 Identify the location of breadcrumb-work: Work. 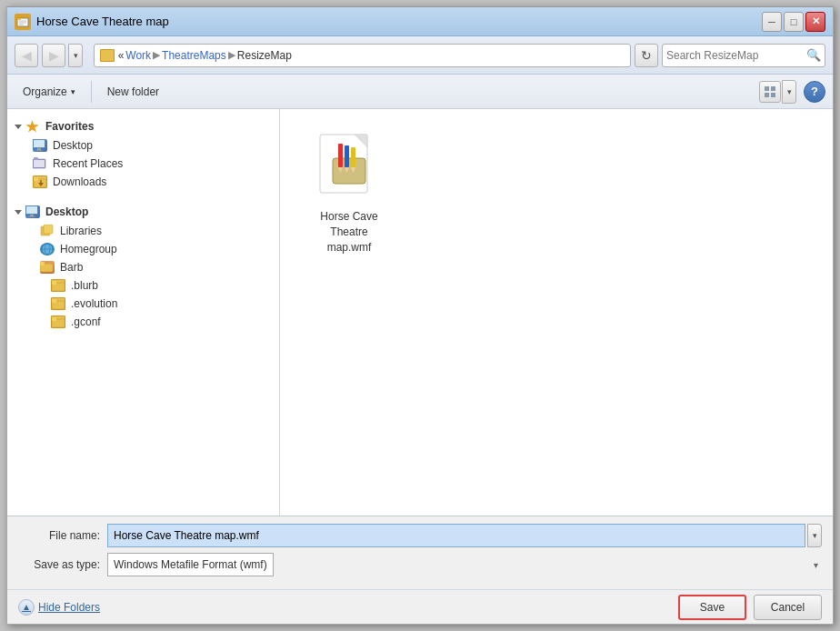
(138, 55).